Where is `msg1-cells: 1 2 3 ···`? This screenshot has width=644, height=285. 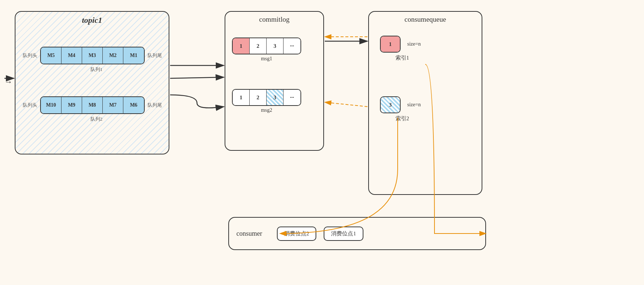 msg1-cells: 1 2 3 ··· is located at coordinates (267, 46).